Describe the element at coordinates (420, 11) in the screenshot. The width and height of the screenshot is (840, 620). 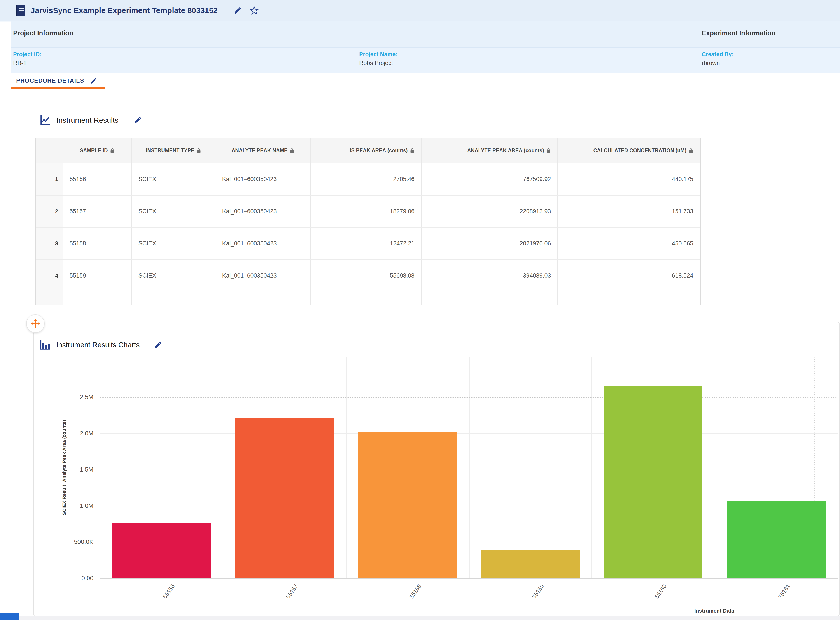
I see `title-bar: JarvisSync Example Experiment Template 8…` at that location.